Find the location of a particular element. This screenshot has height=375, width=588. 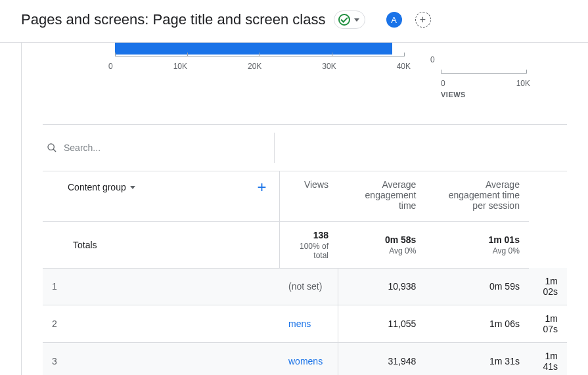

search-input is located at coordinates (164, 148).